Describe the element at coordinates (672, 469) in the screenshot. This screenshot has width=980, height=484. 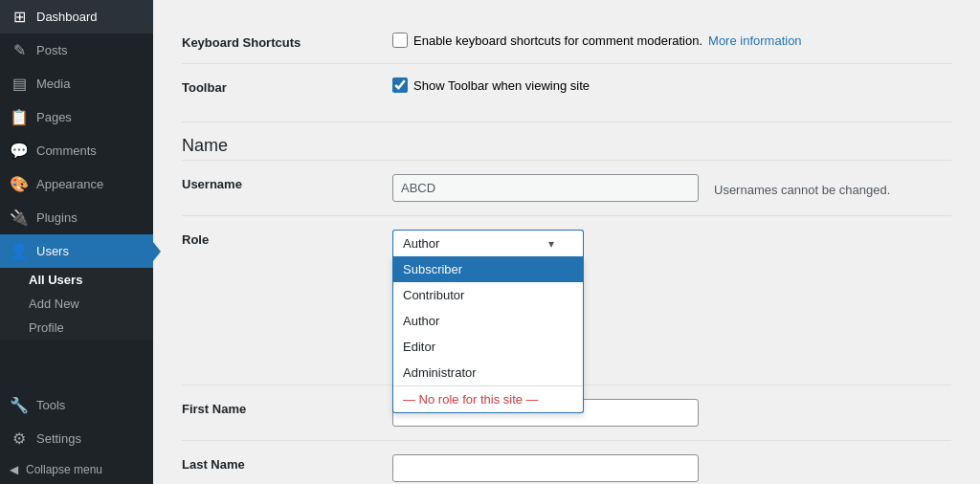
I see `last-name-control` at that location.